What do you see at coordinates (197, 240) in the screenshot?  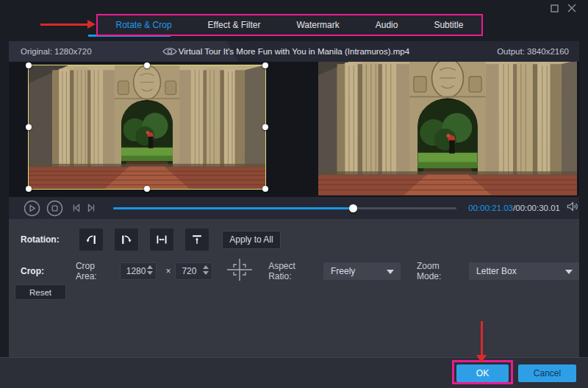 I see `flip-vertical-icon` at bounding box center [197, 240].